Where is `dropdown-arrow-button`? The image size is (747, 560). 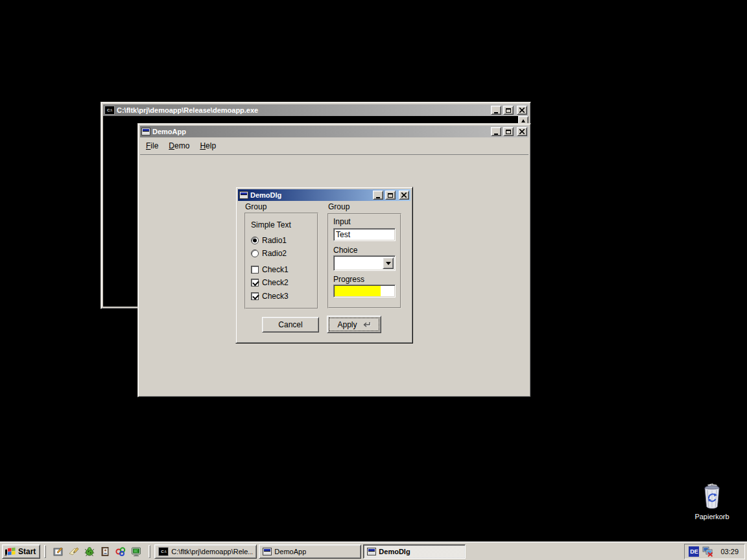
dropdown-arrow-button is located at coordinates (388, 263).